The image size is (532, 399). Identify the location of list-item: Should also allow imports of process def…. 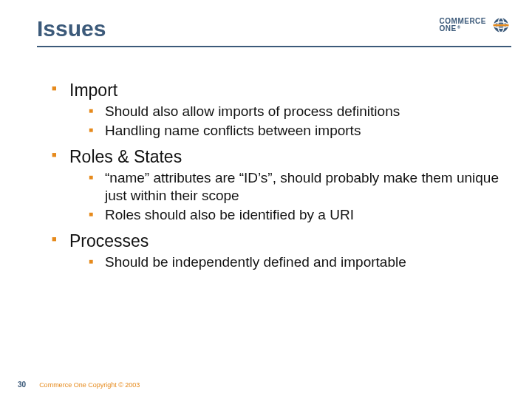
(296, 112).